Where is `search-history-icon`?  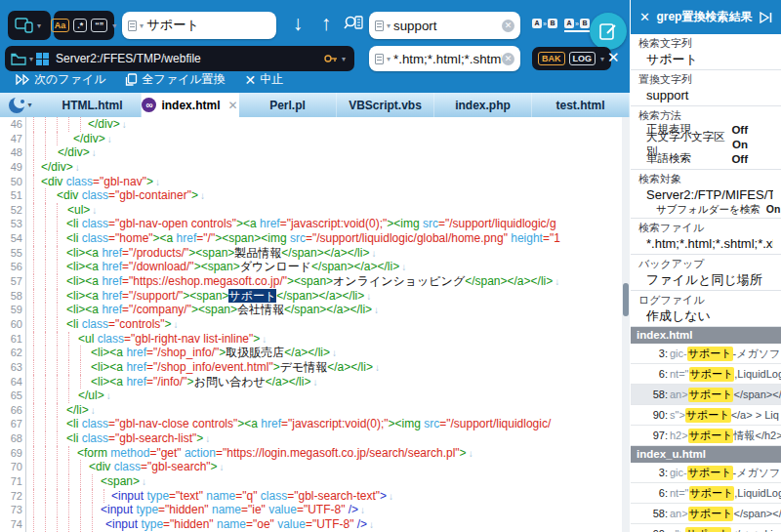 search-history-icon is located at coordinates (133, 25).